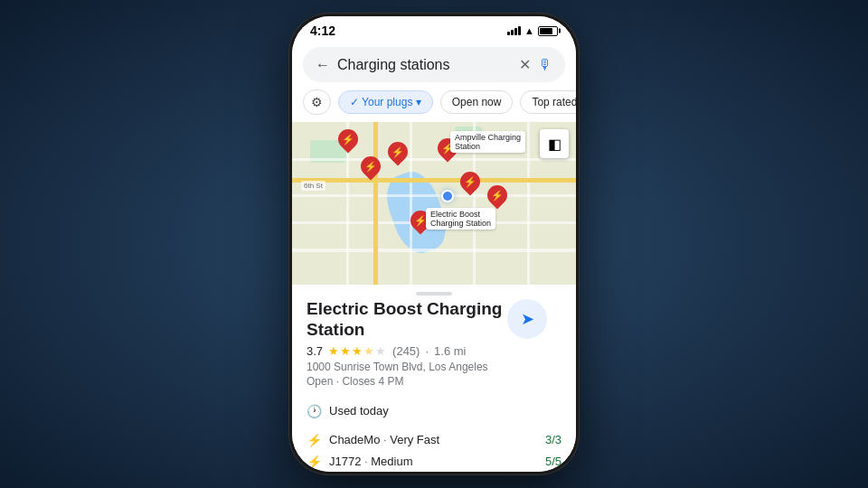 Image resolution: width=868 pixels, height=488 pixels. I want to click on search-query-text: Charging stations, so click(425, 65).